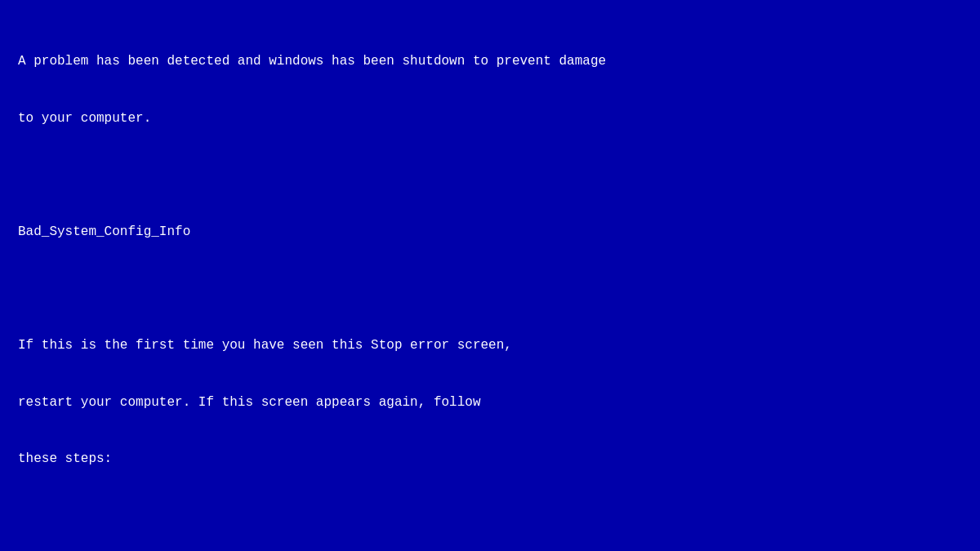 Image resolution: width=980 pixels, height=551 pixels. What do you see at coordinates (490, 119) in the screenshot?
I see `bsod-line-2: to your computer.` at bounding box center [490, 119].